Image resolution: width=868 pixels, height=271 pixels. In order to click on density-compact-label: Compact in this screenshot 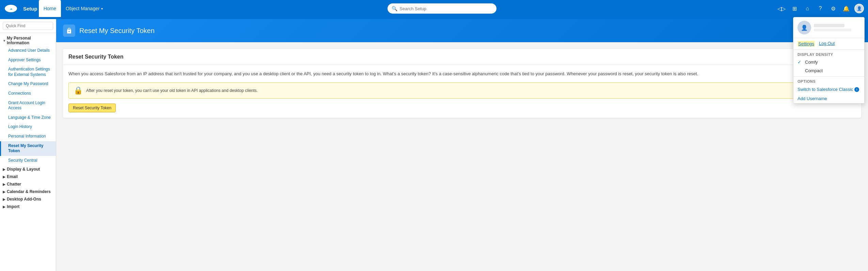, I will do `click(814, 71)`.